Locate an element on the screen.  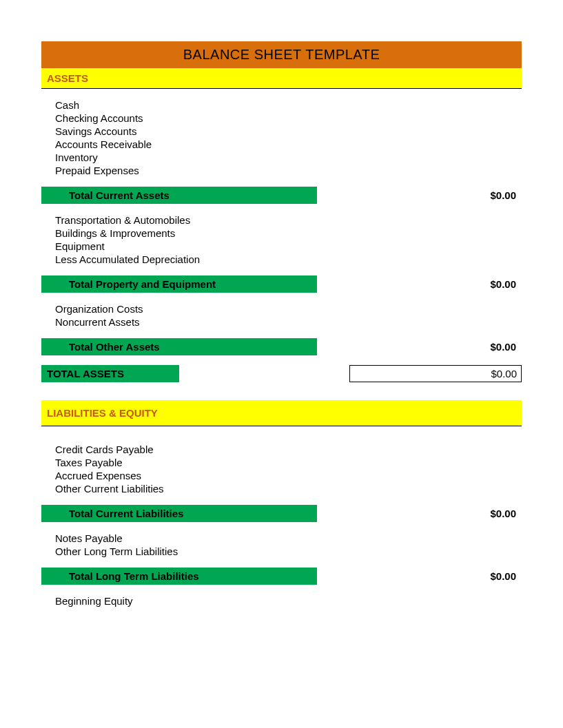
total-current-liabilities-value: $0.00 is located at coordinates (491, 514).